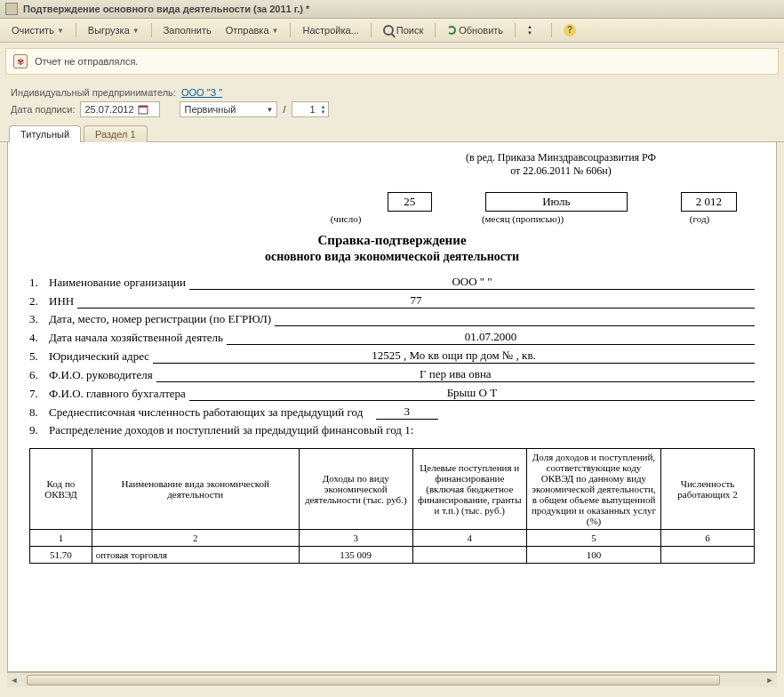 This screenshot has height=697, width=784. Describe the element at coordinates (108, 109) in the screenshot. I see `sign-date-value: 25.07.2012` at that location.